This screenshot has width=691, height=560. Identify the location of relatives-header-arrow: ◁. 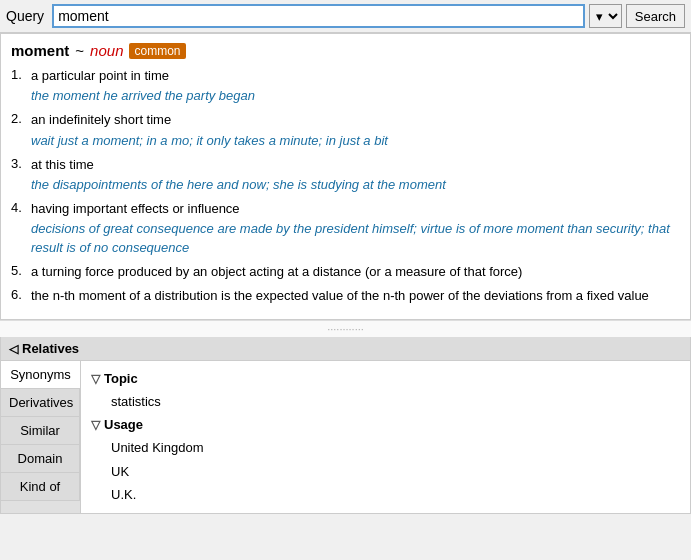
(14, 349).